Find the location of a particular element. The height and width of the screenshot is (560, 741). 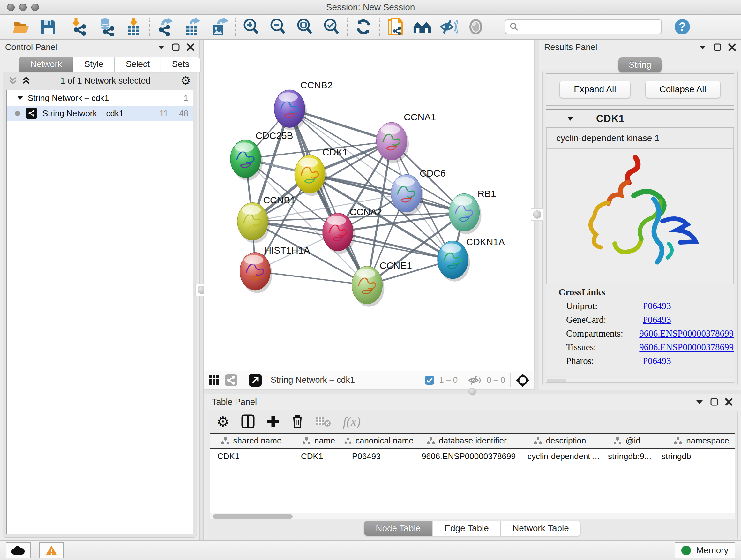

network-options-gear-icon: ⚙ is located at coordinates (186, 81).